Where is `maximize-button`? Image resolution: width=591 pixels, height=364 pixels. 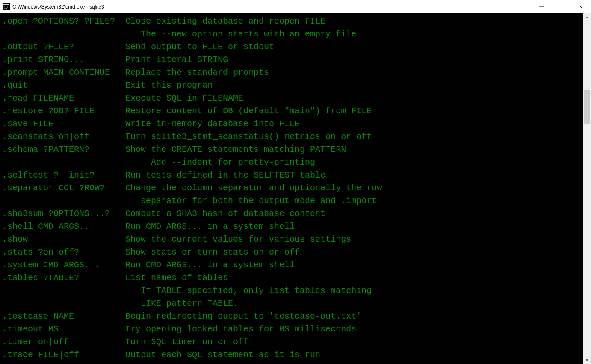 maximize-button is located at coordinates (561, 7).